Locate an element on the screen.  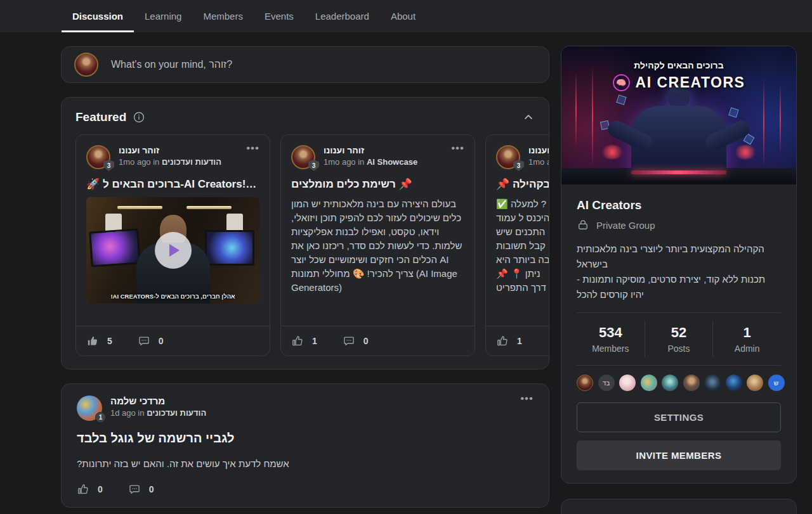
featured-card-orientation: 3 זוהר וענונו 1mo ago in 📌 איך להתמצא בק… is located at coordinates (517, 245).